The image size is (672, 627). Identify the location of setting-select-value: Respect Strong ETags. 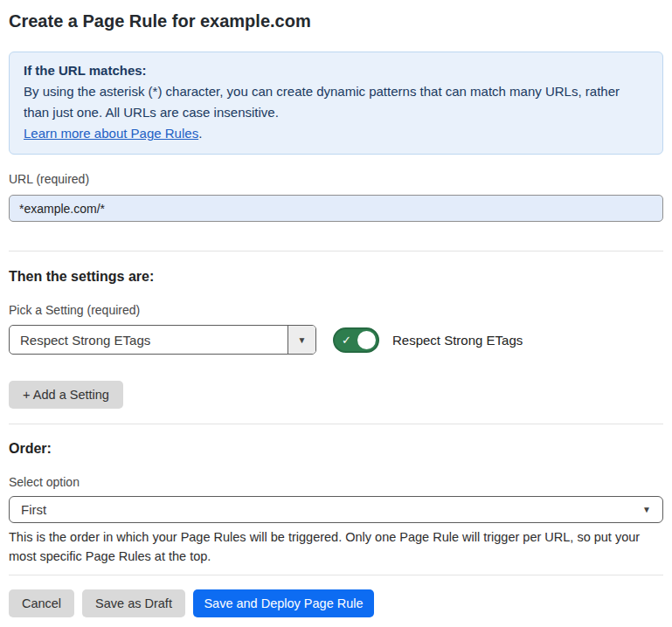
(149, 340).